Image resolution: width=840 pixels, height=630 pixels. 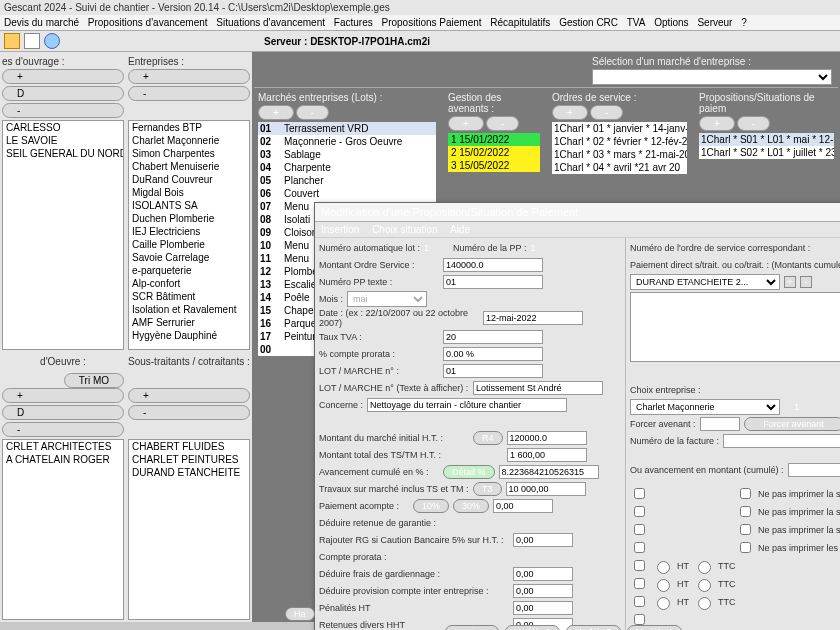 I want to click on ordre-row: 1Charl * 03 * mars * 21-mai-2022, so click(x=620, y=154).